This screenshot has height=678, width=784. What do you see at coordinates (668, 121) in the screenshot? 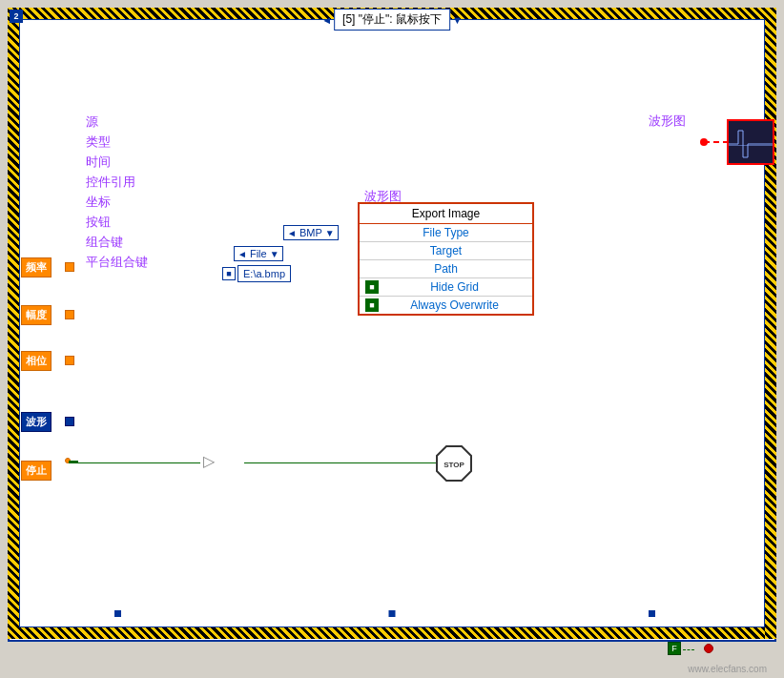
I see `waveform-label-right: 波形图` at bounding box center [668, 121].